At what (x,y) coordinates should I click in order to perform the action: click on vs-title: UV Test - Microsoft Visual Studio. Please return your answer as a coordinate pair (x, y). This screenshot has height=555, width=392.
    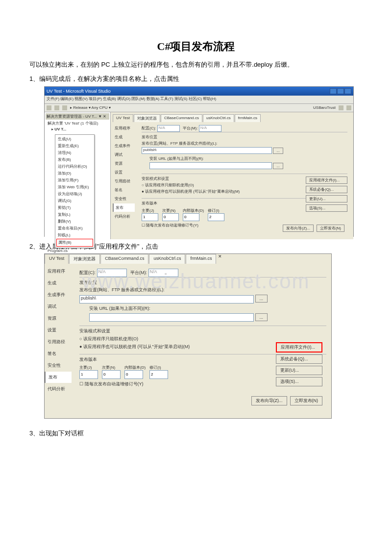
    Looking at the image, I should click on (78, 91).